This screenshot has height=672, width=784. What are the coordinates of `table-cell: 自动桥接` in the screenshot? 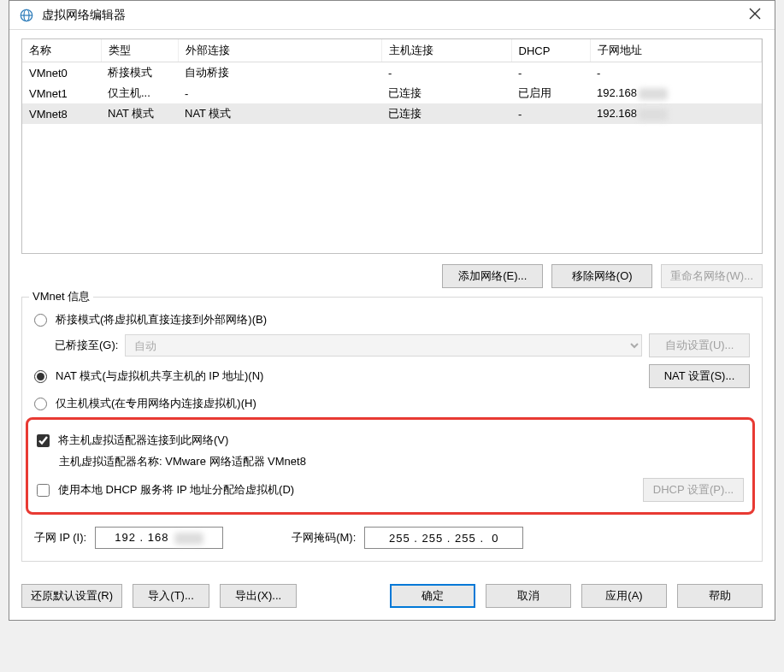 It's located at (280, 74).